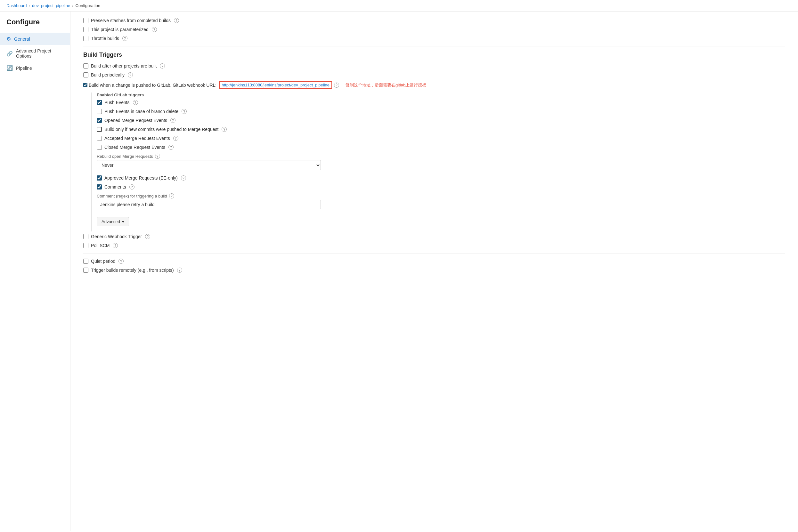 This screenshot has height=532, width=798. I want to click on opened-merge-request-help-icon: ?, so click(173, 120).